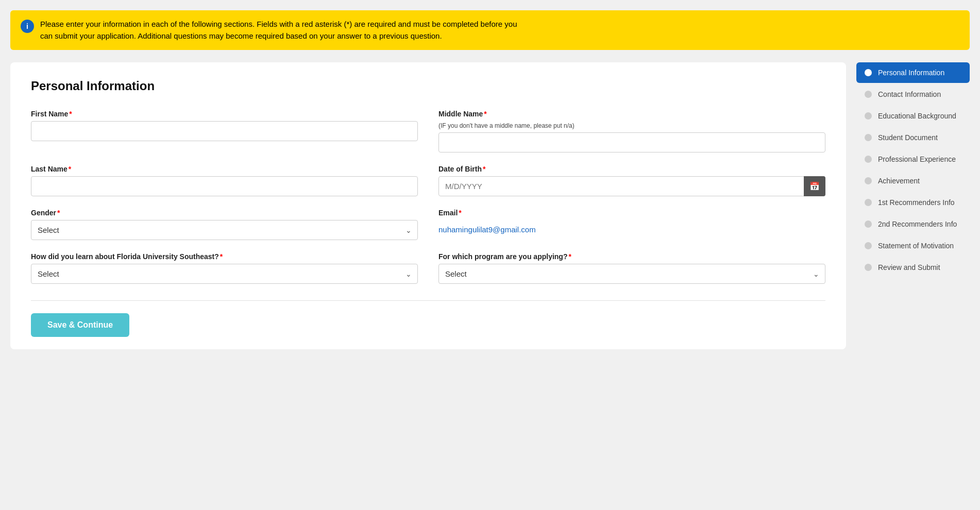  What do you see at coordinates (278, 30) in the screenshot?
I see `alert-text: Please enter your information in each of…` at bounding box center [278, 30].